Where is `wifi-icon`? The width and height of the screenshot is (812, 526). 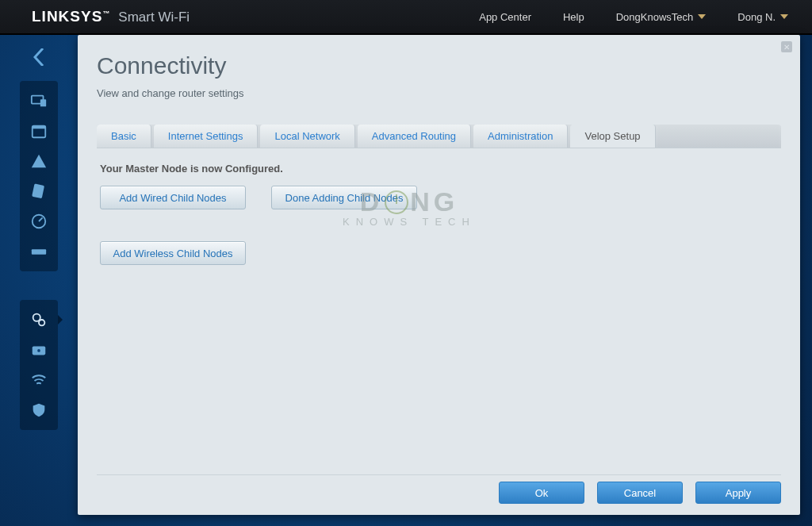 wifi-icon is located at coordinates (39, 380).